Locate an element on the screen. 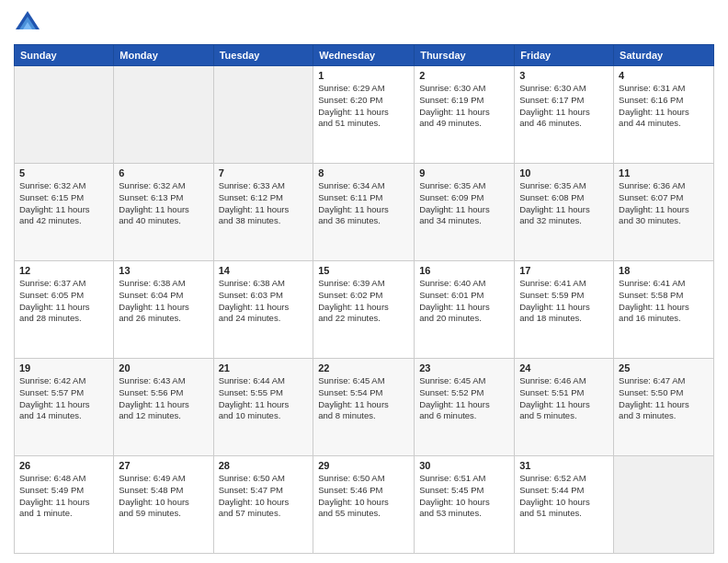 The height and width of the screenshot is (563, 728). day-number: 14 is located at coordinates (264, 270).